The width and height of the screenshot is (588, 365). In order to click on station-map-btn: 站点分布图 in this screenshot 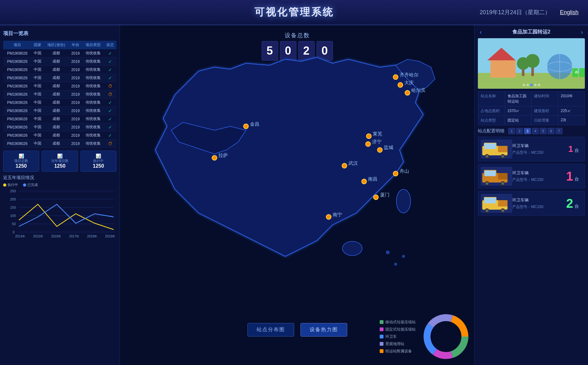, I will do `click(271, 330)`.